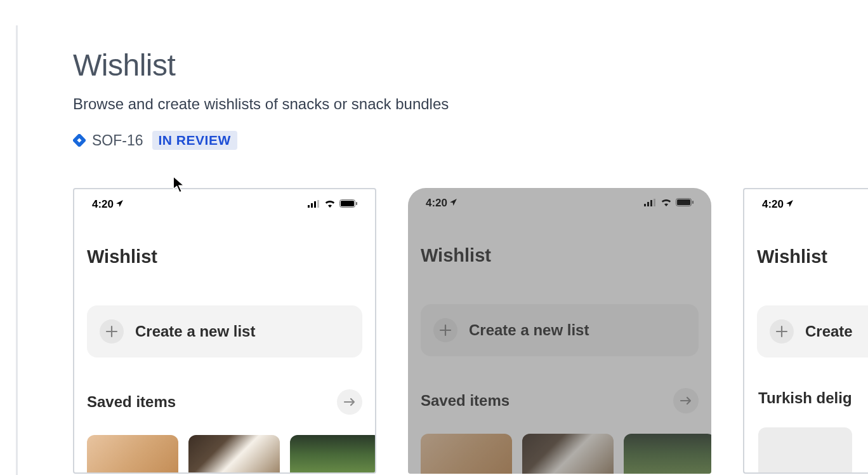  Describe the element at coordinates (16, 250) in the screenshot. I see `left-guide-border` at that location.